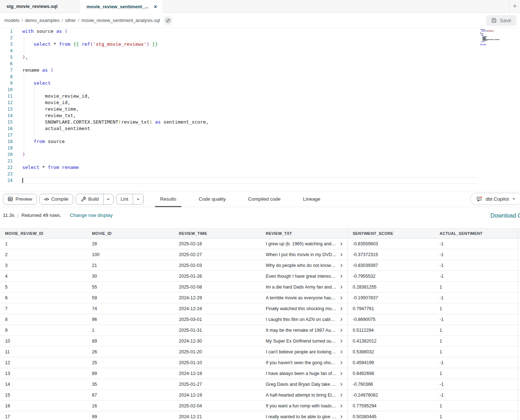 The image size is (520, 420). Describe the element at coordinates (125, 199) in the screenshot. I see `lint-button: Lint` at that location.